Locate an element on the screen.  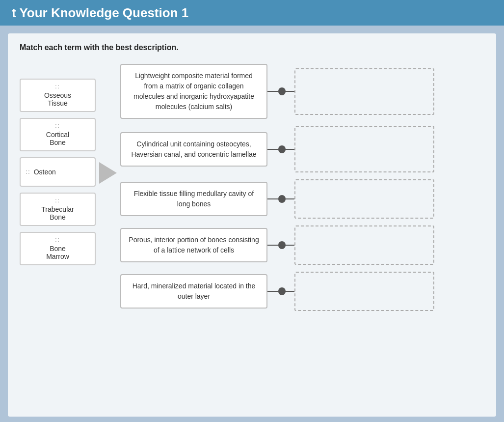
term-label-bonemarrow: BoneMarrow is located at coordinates (58, 253).